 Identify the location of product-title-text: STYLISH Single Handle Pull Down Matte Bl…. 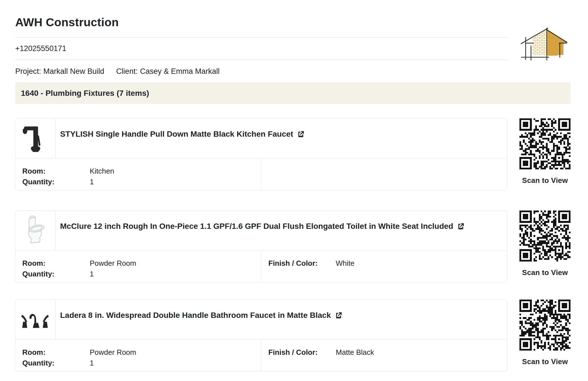
(177, 134).